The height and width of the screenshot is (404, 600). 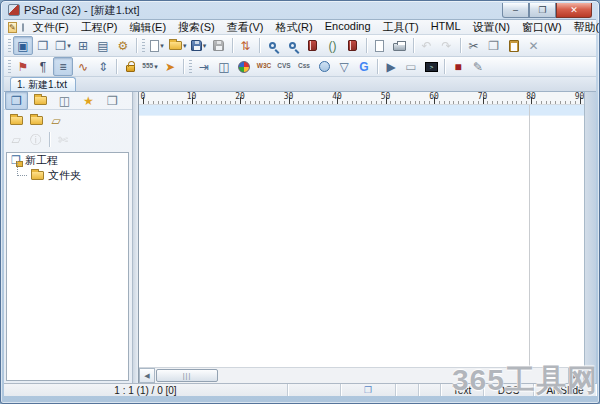 I want to click on project-add-file-button, so click(x=16, y=120).